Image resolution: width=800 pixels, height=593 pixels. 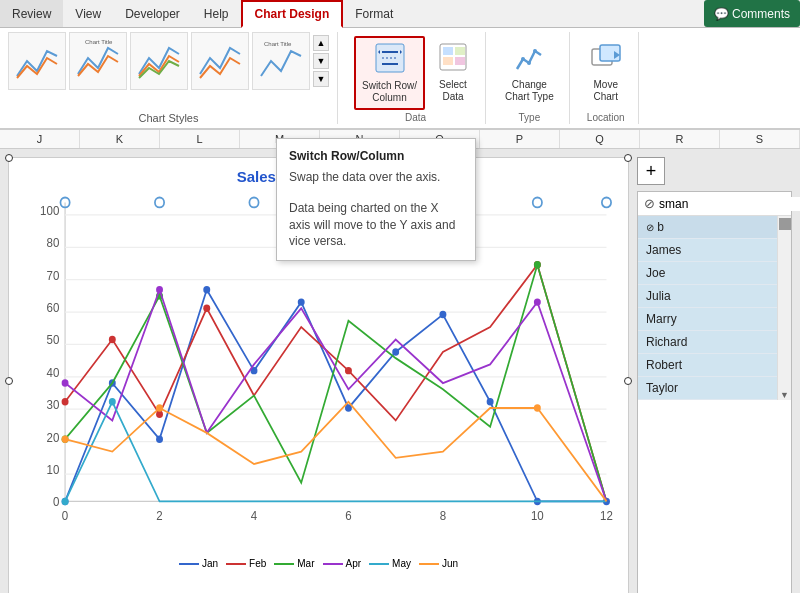 I want to click on tab-format: Format, so click(x=374, y=14).